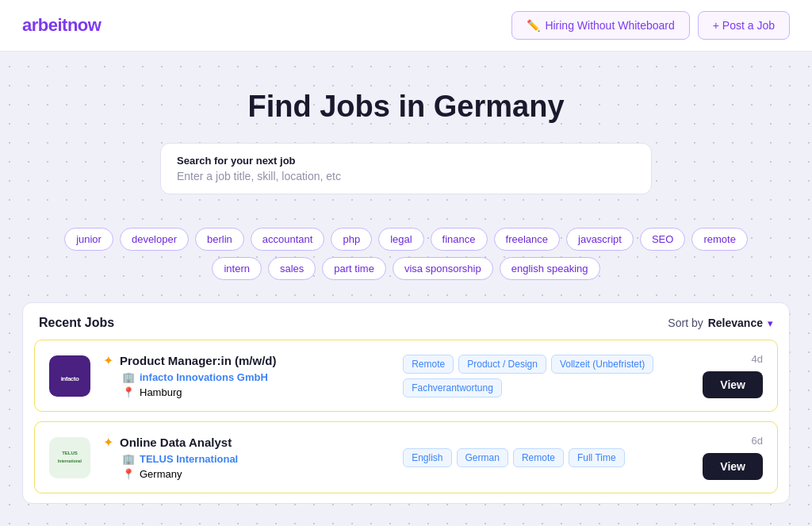 Image resolution: width=812 pixels, height=526 pixels. Describe the element at coordinates (236, 268) in the screenshot. I see `tag-intern: intern` at that location.